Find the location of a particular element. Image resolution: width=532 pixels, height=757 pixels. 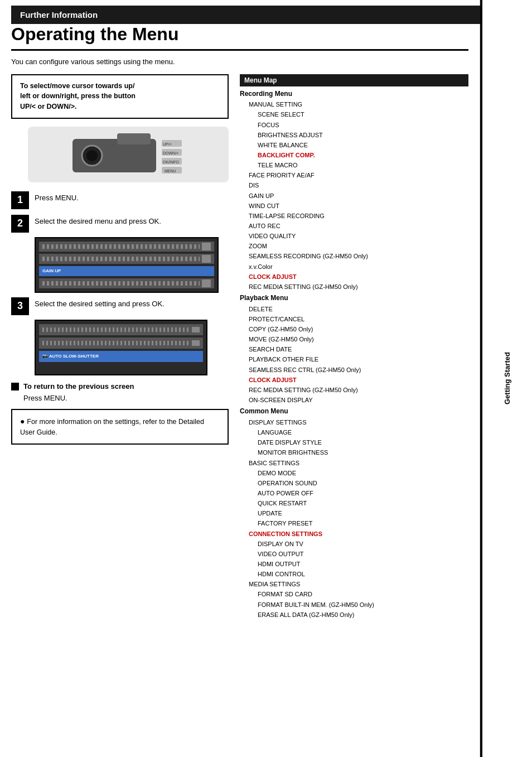

black-square-icon is located at coordinates (15, 387).